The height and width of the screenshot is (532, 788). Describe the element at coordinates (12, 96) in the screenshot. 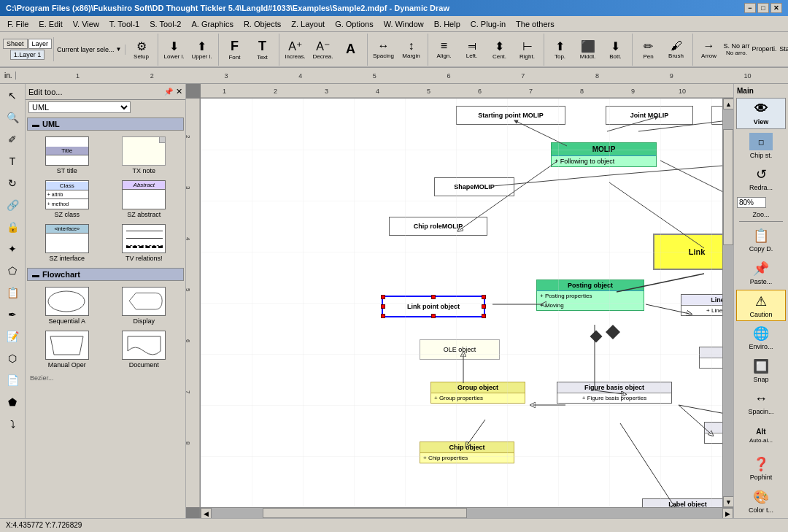

I see `select-tool-button: ↖` at that location.